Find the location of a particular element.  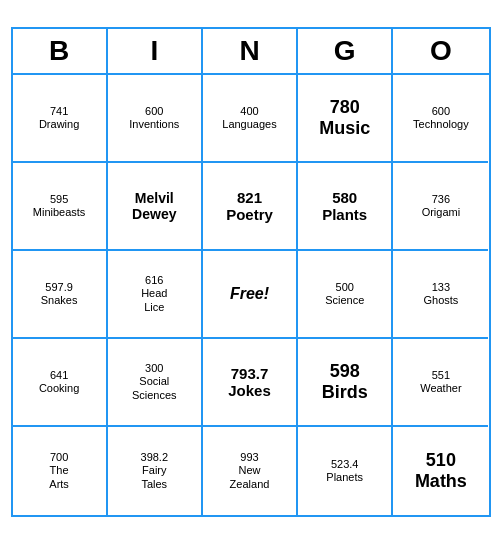

cell-label: Science is located at coordinates (344, 300).